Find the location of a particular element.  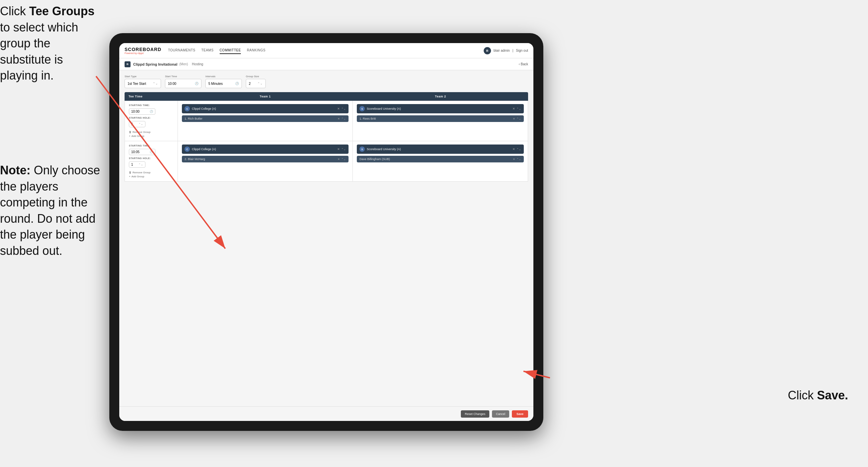

group2-team2-arrows: ⌃⌄ is located at coordinates (519, 149).